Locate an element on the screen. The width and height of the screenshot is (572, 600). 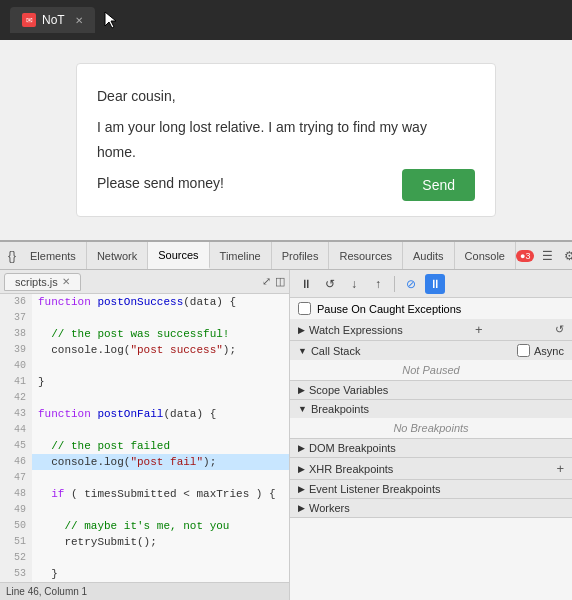
event-listener-header: ▶ Event Listener Breakpoints is located at coordinates (431, 489).